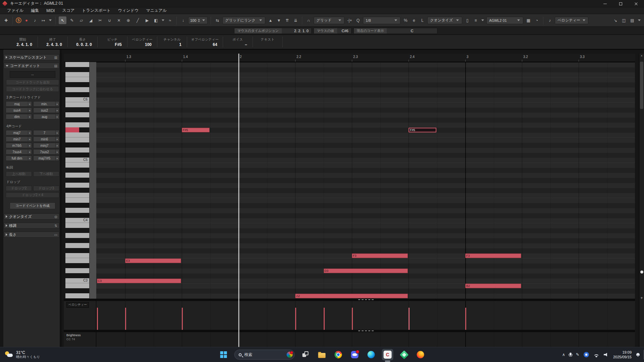 The height and width of the screenshot is (362, 644). Describe the element at coordinates (77, 140) in the screenshot. I see `piano-key-E5` at that location.